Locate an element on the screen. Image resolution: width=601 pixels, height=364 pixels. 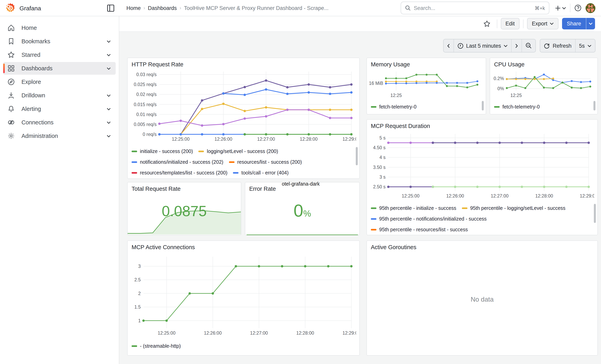
avatar is located at coordinates (590, 8).